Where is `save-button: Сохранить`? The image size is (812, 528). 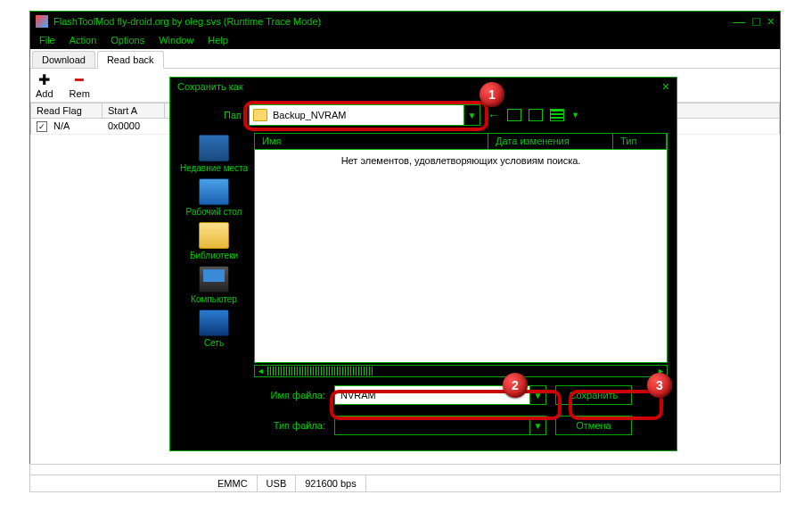 save-button: Сохранить is located at coordinates (594, 395).